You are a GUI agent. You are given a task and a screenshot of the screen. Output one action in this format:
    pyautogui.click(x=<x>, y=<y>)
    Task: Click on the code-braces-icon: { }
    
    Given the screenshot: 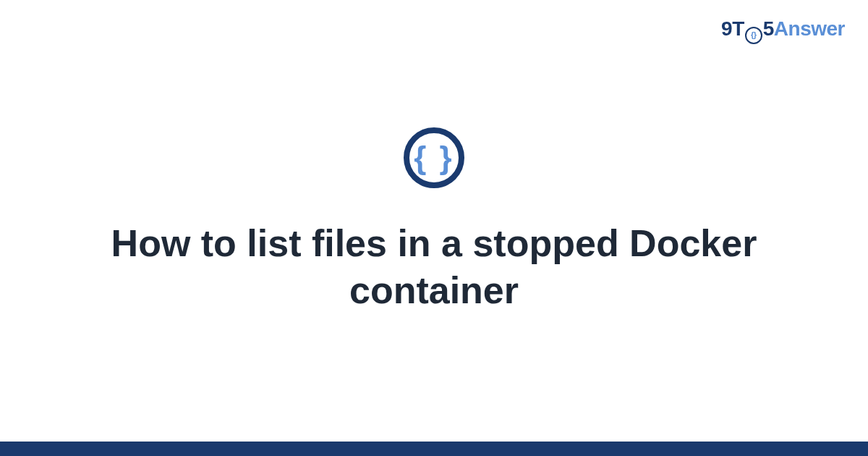 What is the action you would take?
    pyautogui.click(x=434, y=158)
    